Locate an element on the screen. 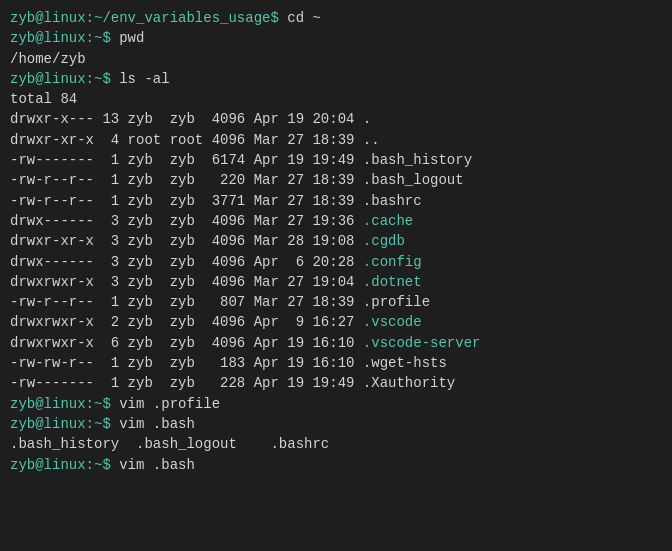  output-prefix-12: drwxr-xr-x 3 zyb zyb 4096 Mar 28 19:08 is located at coordinates (186, 241).